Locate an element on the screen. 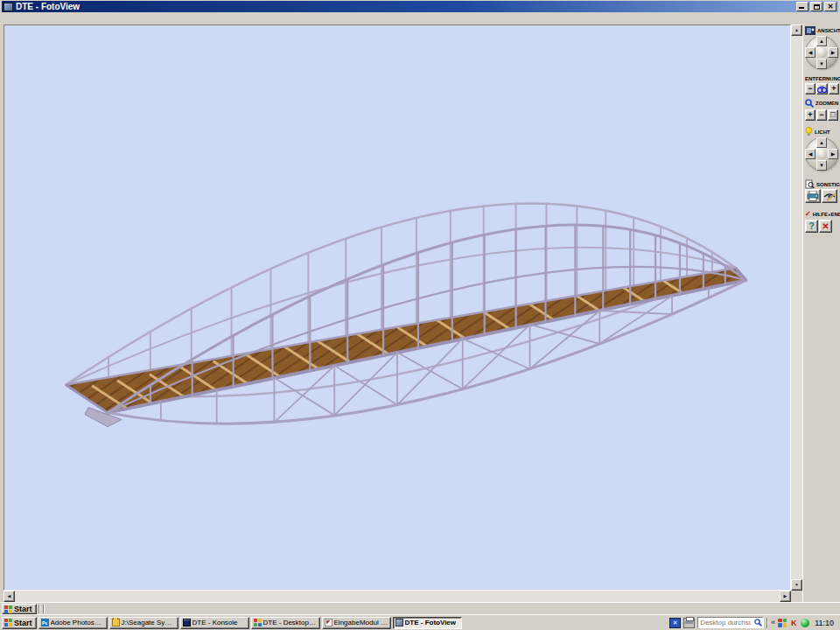 The image size is (840, 630). horizontal-scrollbar: ◀ ▶ is located at coordinates (397, 597).